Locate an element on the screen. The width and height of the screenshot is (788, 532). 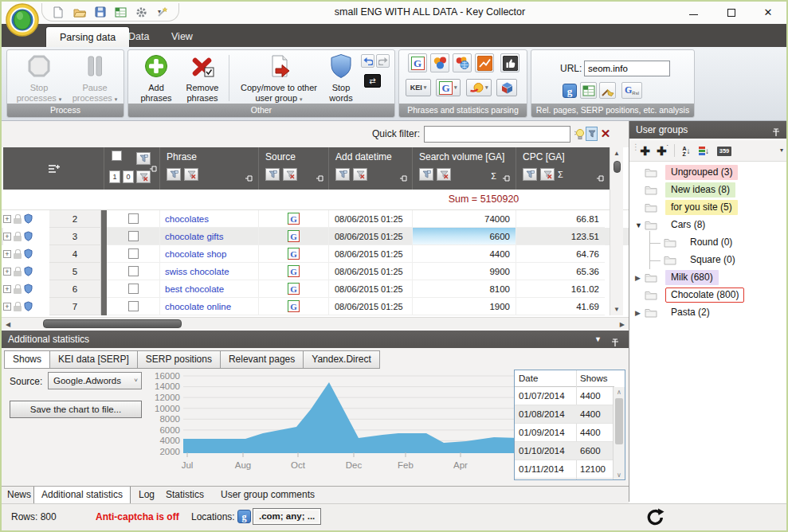
pin-panel-icon is located at coordinates (615, 344).